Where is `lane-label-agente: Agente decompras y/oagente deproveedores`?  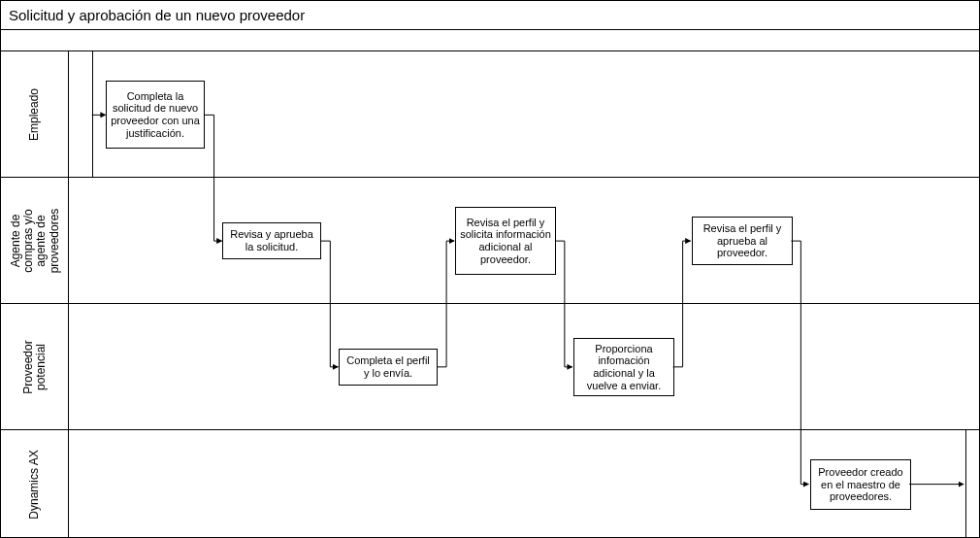 lane-label-agente: Agente decompras y/oagente deproveedores is located at coordinates (35, 241).